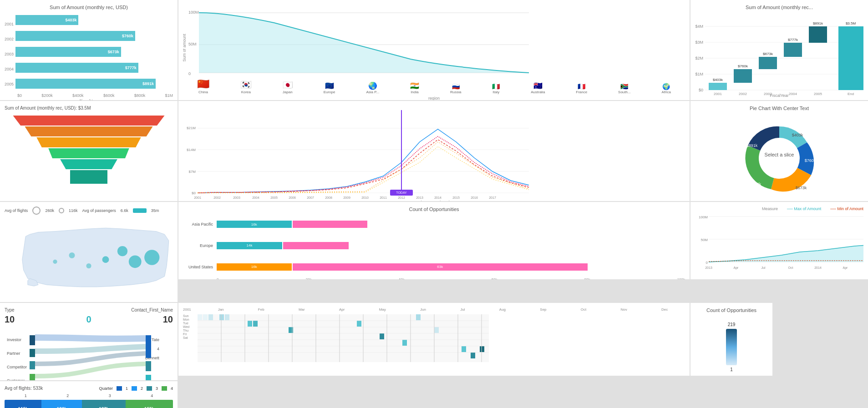  What do you see at coordinates (274, 197) in the screenshot?
I see `ml-x-2005: 2005` at bounding box center [274, 197].